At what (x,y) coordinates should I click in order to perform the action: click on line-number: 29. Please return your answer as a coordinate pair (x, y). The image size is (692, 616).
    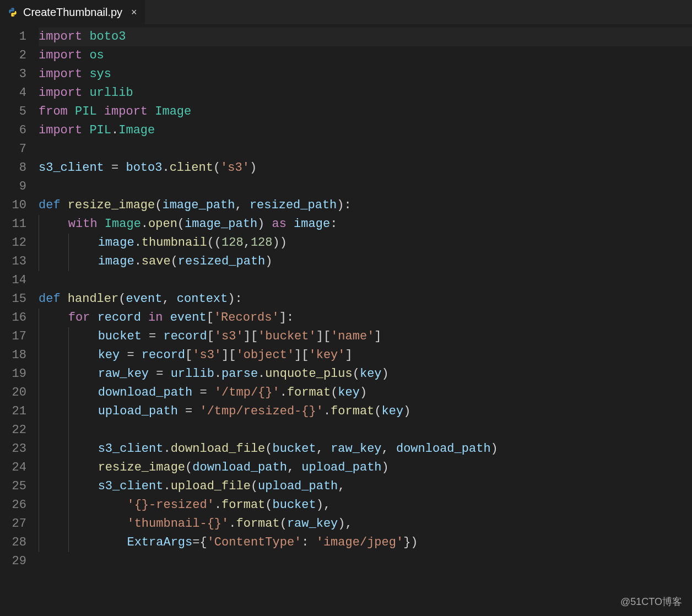
    Looking at the image, I should click on (13, 561).